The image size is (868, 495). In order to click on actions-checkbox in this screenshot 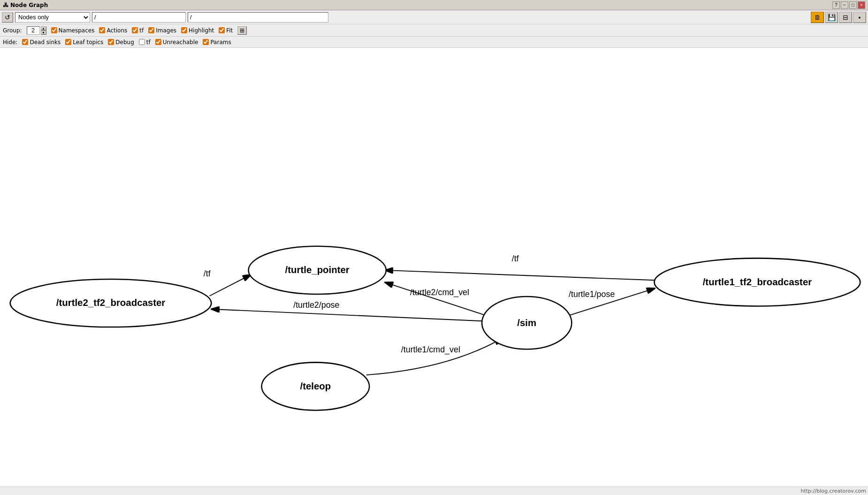, I will do `click(102, 30)`.